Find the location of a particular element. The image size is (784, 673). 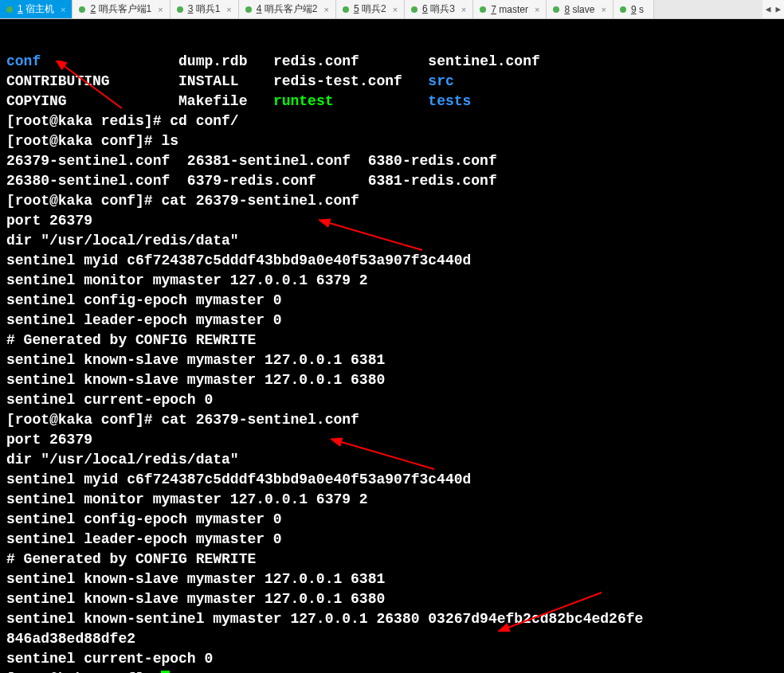

prompt-line: [root@kaka redis]# cd conf/ is located at coordinates (123, 121).